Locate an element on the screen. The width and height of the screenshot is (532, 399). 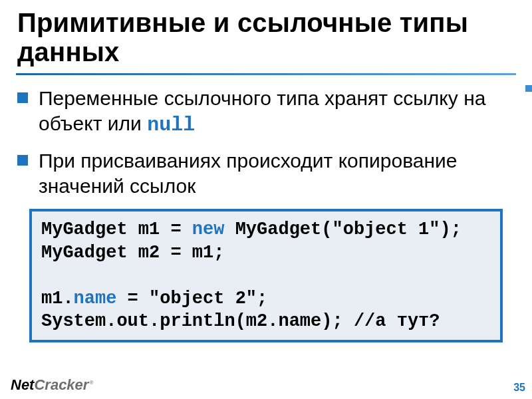
code-keyword-new: new is located at coordinates (209, 229).